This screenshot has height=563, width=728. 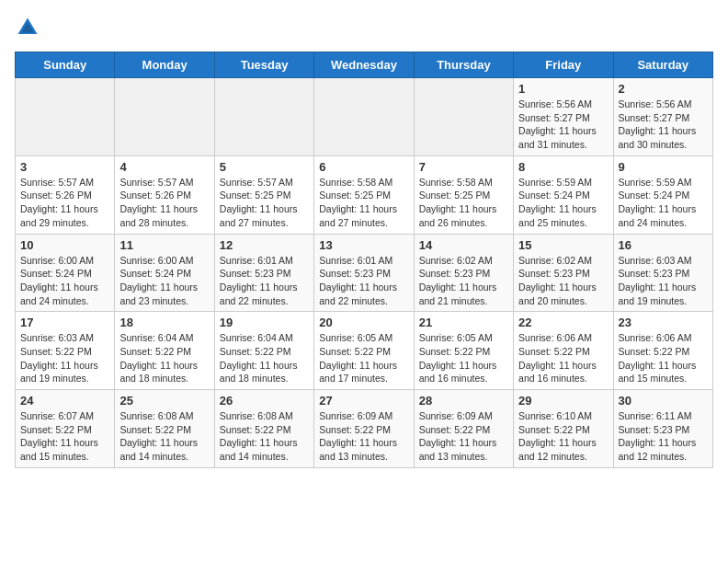 I want to click on week-row-2: 3Sunrise: 5:57 AMSunset: 5:26 PMDaylight…, so click(x=364, y=195).